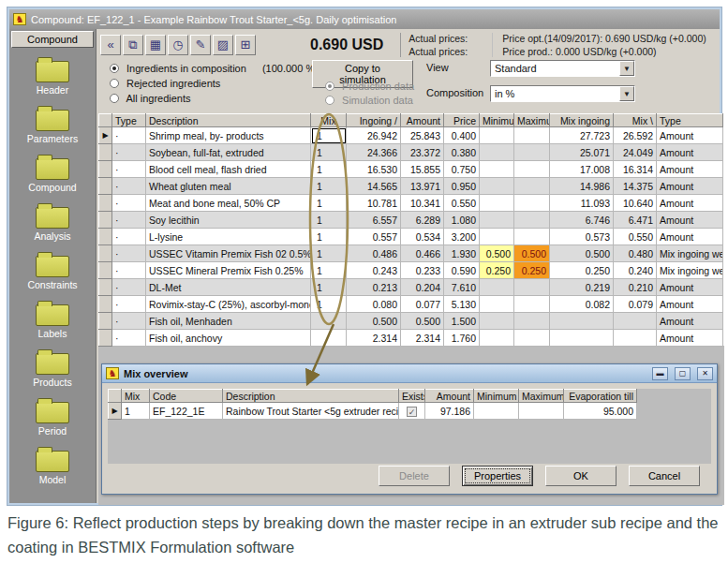  I want to click on ingoing-cell: 0.557, so click(374, 237).